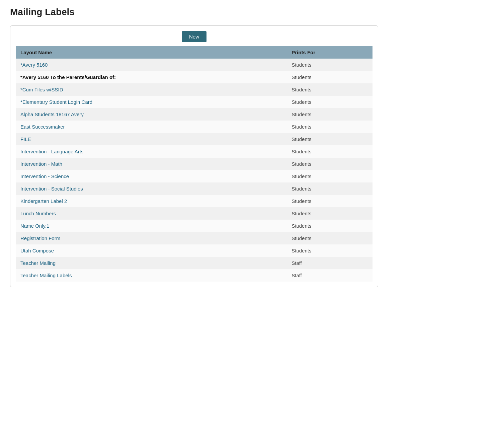  Describe the element at coordinates (151, 226) in the screenshot. I see `layout-name-cell: Name Only.1` at that location.